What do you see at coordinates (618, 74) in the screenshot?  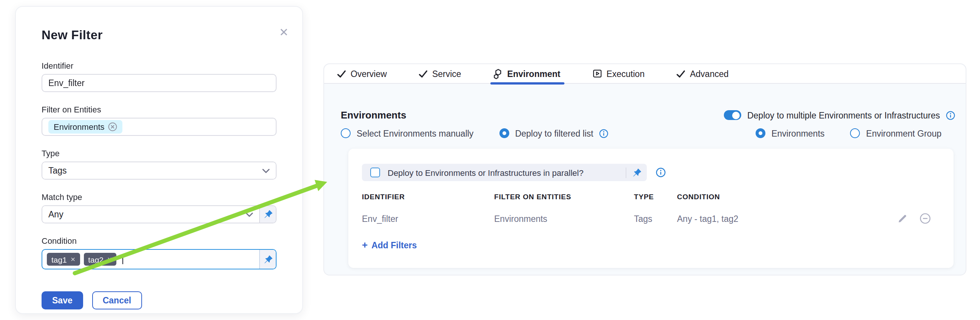 I see `tab-execution: Execution` at bounding box center [618, 74].